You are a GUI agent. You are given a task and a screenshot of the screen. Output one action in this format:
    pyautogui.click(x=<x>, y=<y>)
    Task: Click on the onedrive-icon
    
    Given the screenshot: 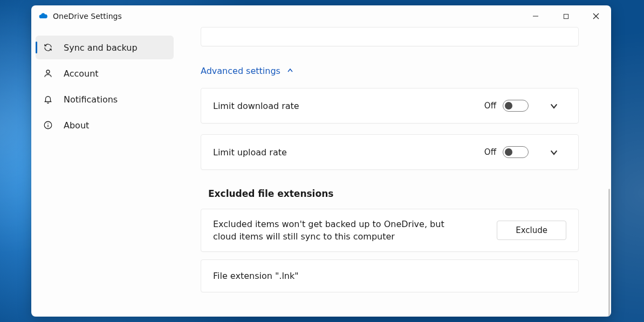 What is the action you would take?
    pyautogui.click(x=43, y=16)
    